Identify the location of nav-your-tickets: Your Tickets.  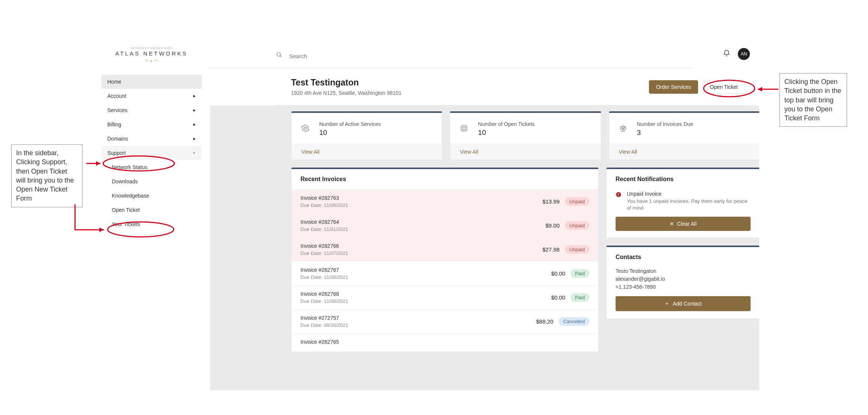
(152, 224).